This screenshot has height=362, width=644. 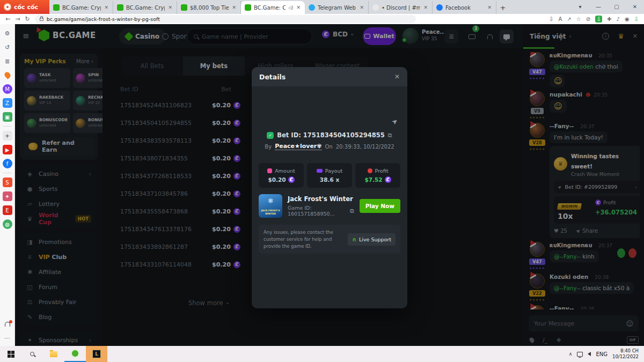 What do you see at coordinates (26, 36) in the screenshot?
I see `hamburger-menu-icon: ≡` at bounding box center [26, 36].